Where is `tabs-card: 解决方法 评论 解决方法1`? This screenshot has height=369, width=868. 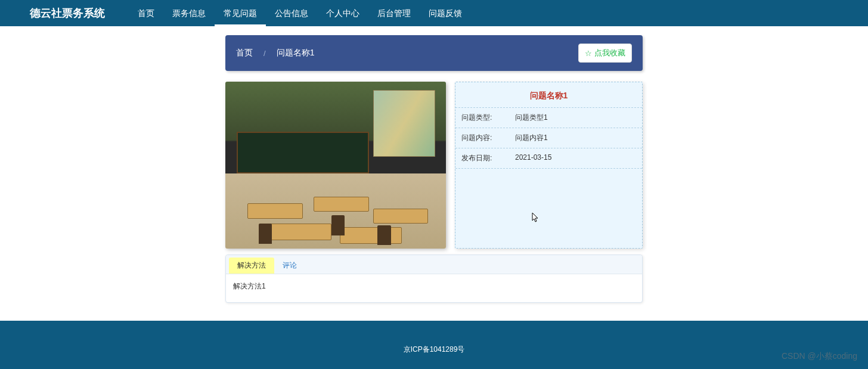
tabs-card: 解决方法 评论 解决方法1 is located at coordinates (434, 279).